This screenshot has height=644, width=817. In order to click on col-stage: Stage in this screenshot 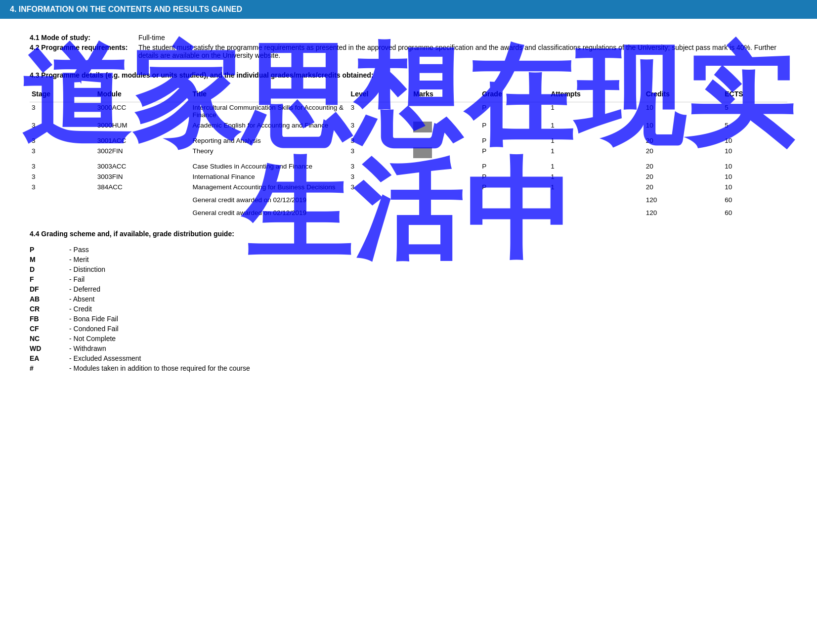, I will do `click(62, 95)`.